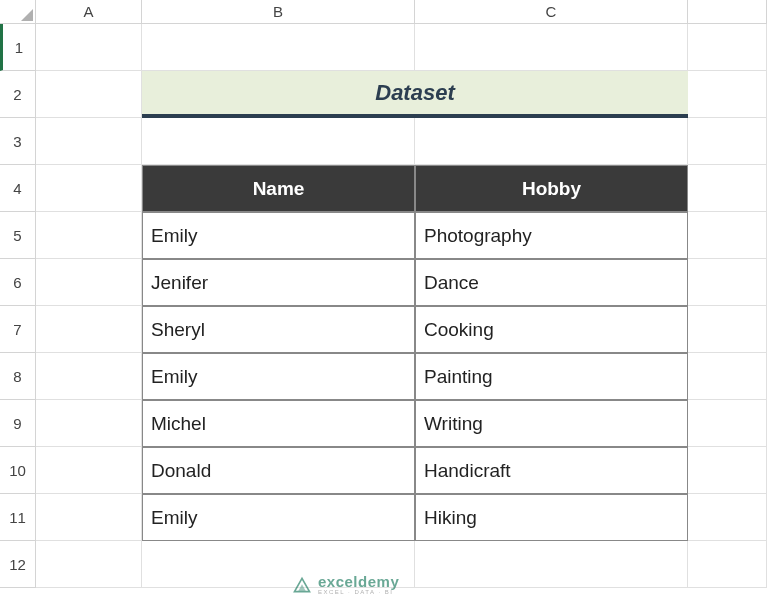 This screenshot has height=612, width=767. What do you see at coordinates (728, 236) in the screenshot?
I see `cell-d5` at bounding box center [728, 236].